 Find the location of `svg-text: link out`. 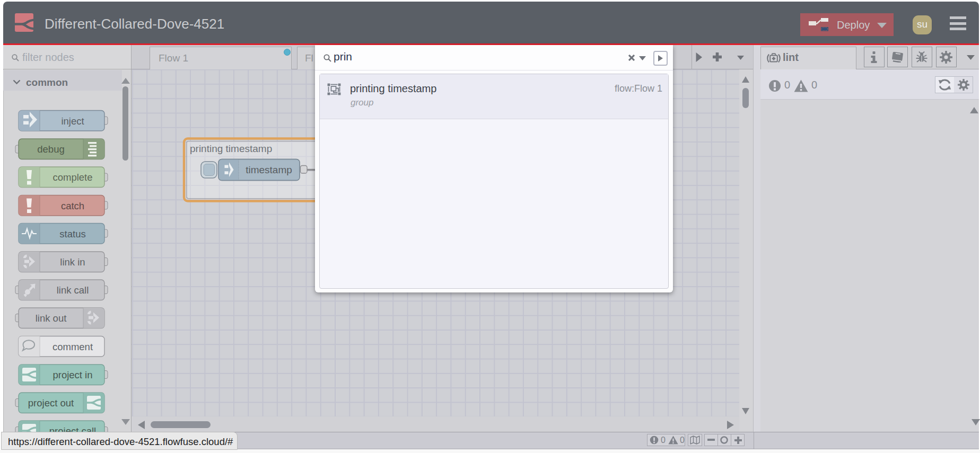

svg-text: link out is located at coordinates (51, 318).